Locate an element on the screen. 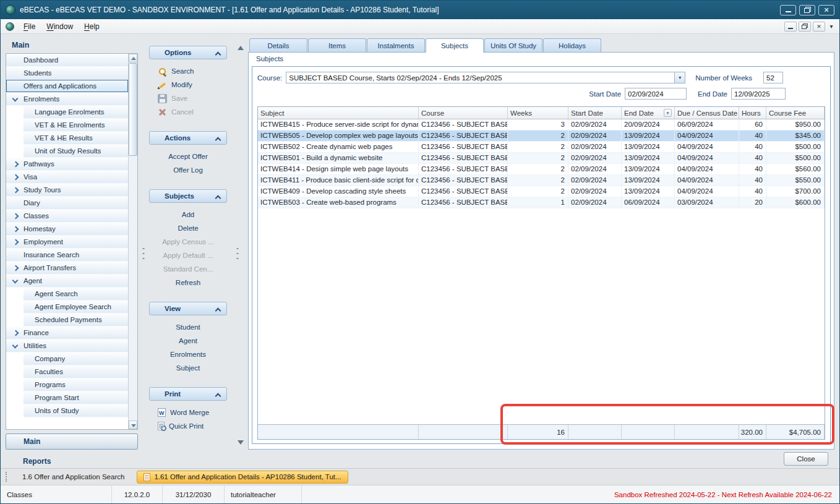  grid-row: ICTWEB415 - Produce server-side script f… is located at coordinates (541, 125).